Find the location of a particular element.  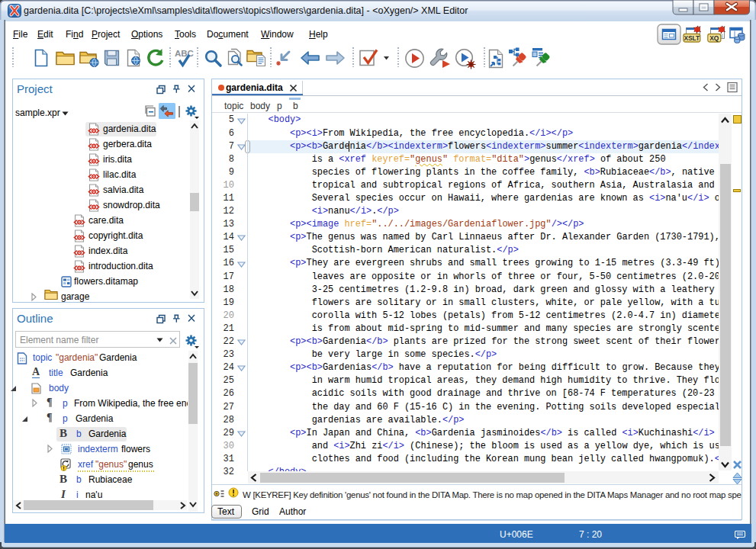

svg-text: XQ is located at coordinates (714, 38).